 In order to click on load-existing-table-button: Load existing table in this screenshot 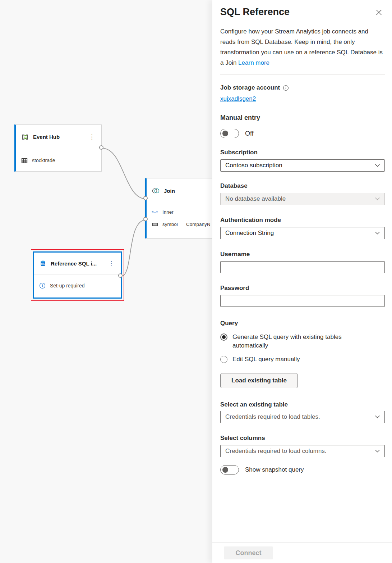, I will do `click(259, 381)`.